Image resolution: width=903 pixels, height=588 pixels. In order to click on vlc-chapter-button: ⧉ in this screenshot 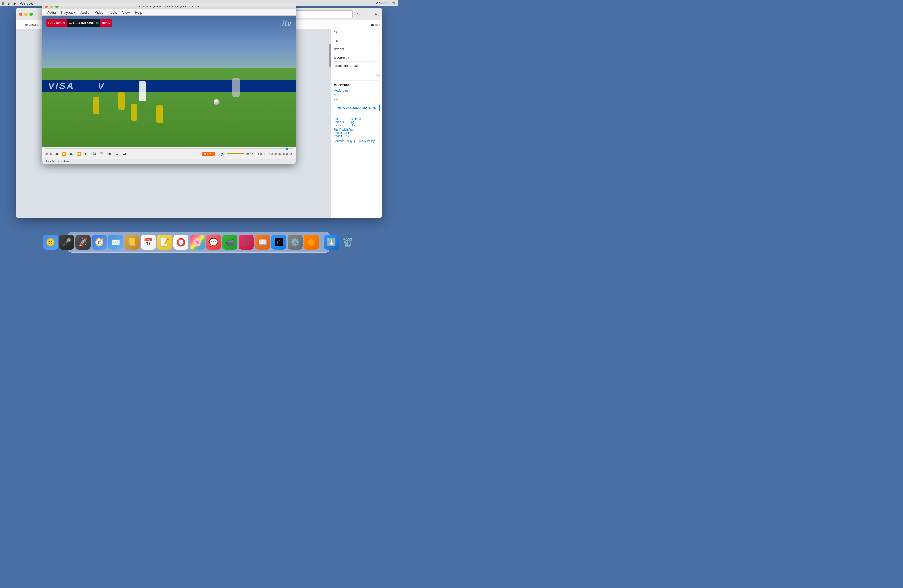, I will do `click(94, 154)`.